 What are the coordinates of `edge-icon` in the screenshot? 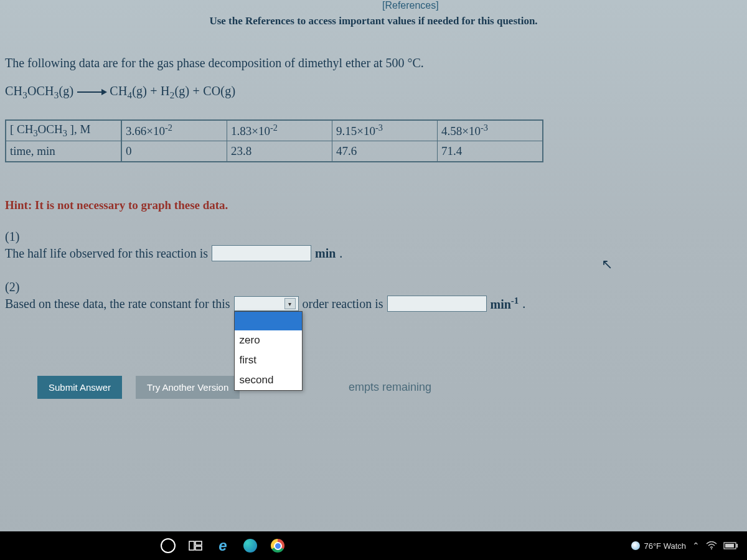 It's located at (250, 546).